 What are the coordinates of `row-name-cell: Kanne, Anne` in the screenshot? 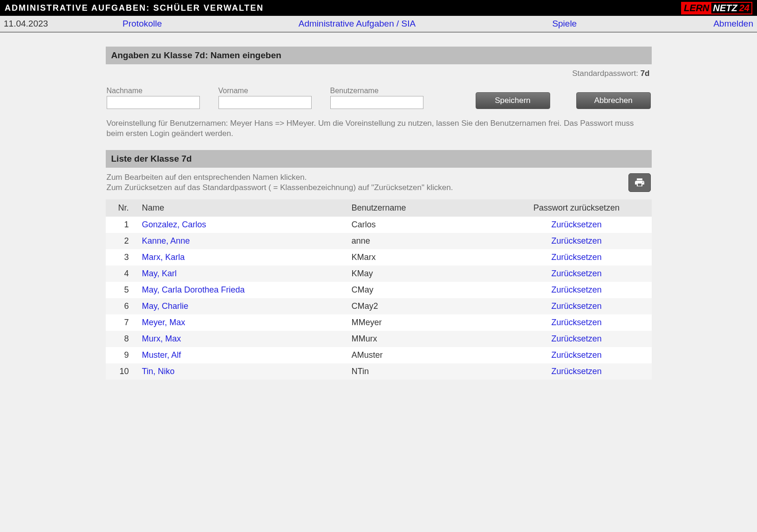 It's located at (243, 241).